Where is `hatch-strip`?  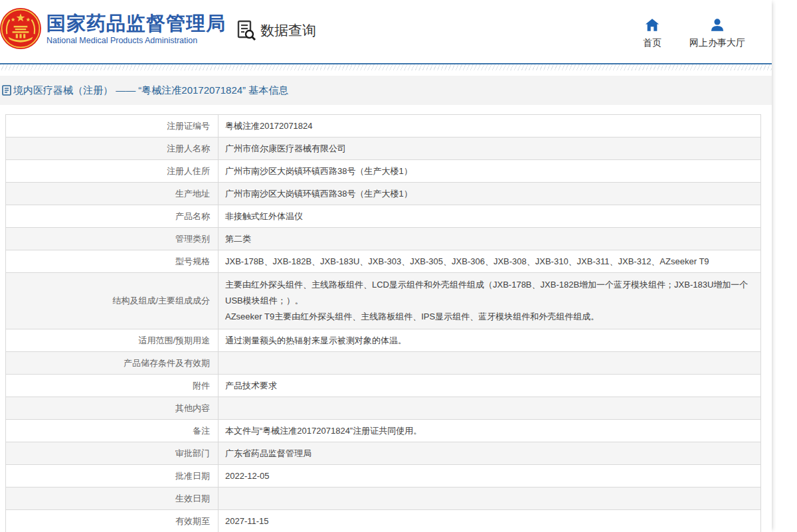 hatch-strip is located at coordinates (386, 68).